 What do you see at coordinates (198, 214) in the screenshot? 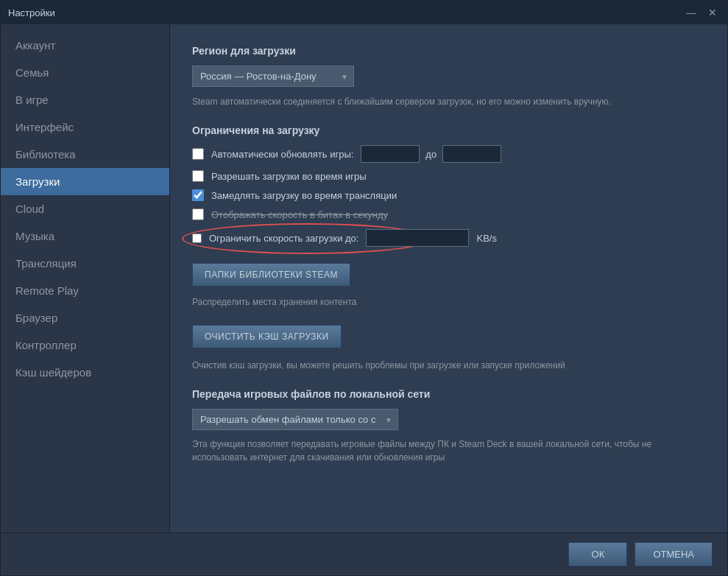
I see `show-bits-checkbox` at bounding box center [198, 214].